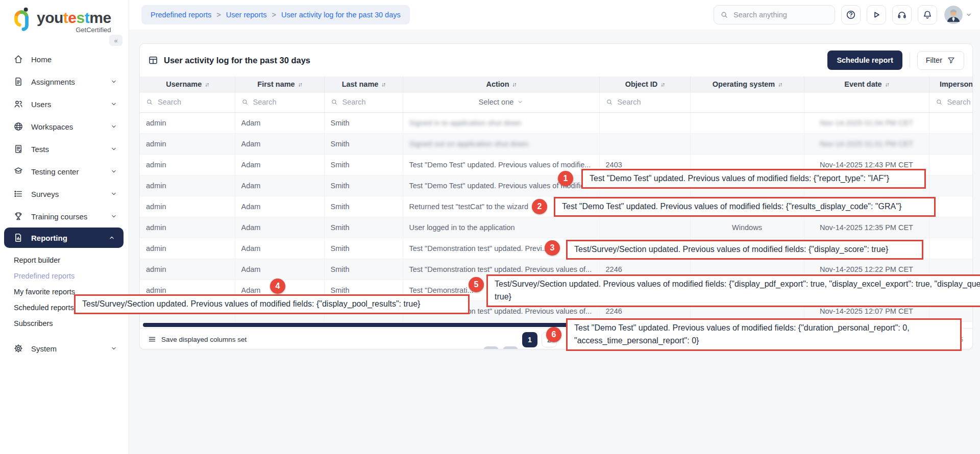  I want to click on search-icon, so click(335, 102).